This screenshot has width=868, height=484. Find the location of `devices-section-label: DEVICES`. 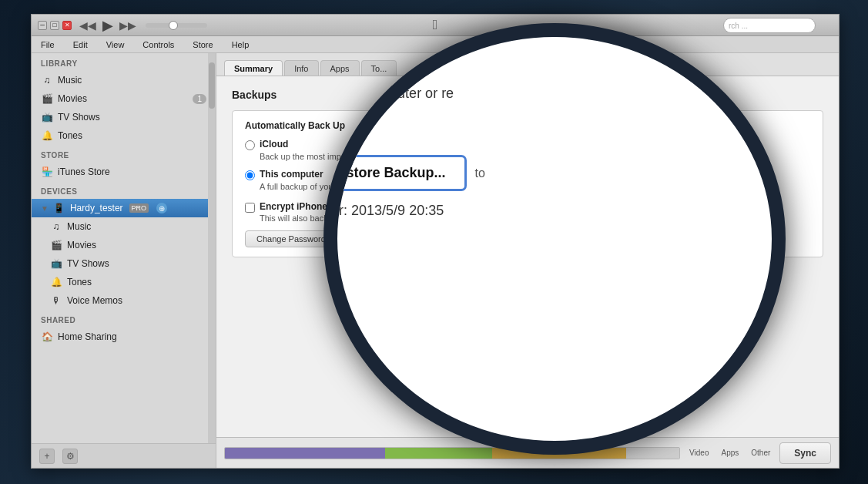

devices-section-label: DEVICES is located at coordinates (123, 190).